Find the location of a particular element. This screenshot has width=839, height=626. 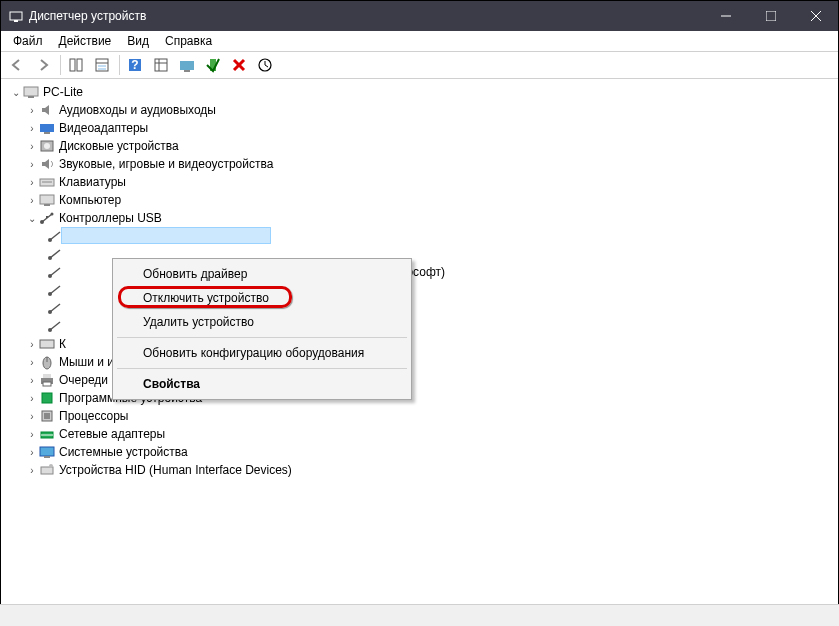

forward-button is located at coordinates (43, 65).